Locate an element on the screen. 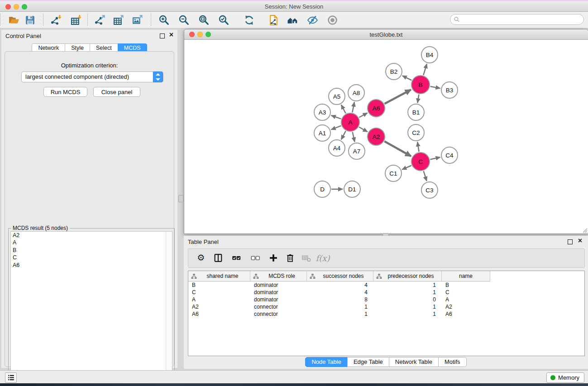 This screenshot has height=386, width=588. graph-node-B2: B2 is located at coordinates (394, 71).